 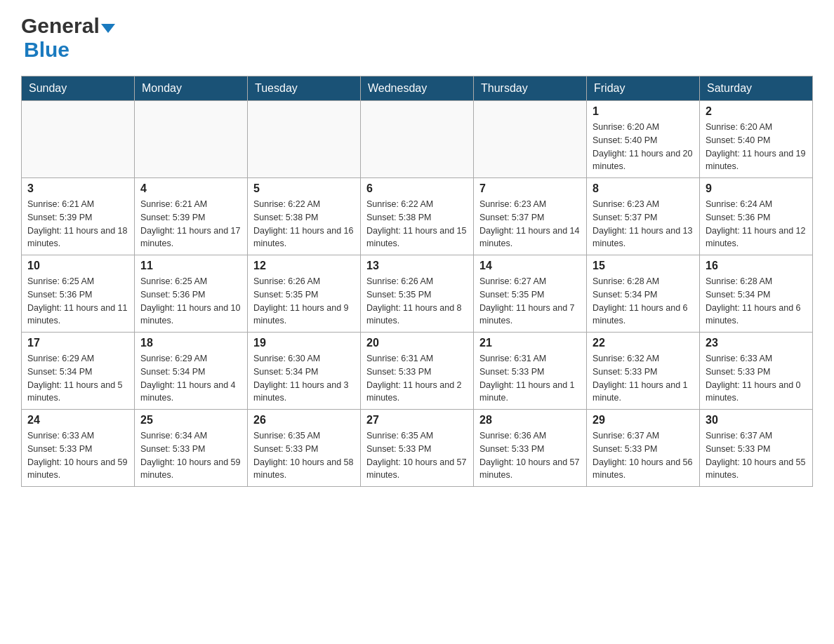 What do you see at coordinates (756, 420) in the screenshot?
I see `day-number: 30` at bounding box center [756, 420].